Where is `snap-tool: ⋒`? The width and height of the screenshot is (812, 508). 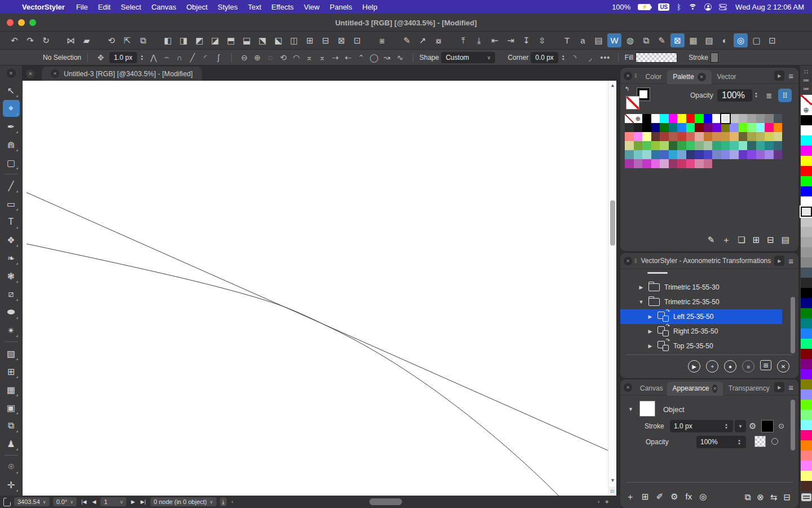 snap-tool: ⋒ is located at coordinates (11, 144).